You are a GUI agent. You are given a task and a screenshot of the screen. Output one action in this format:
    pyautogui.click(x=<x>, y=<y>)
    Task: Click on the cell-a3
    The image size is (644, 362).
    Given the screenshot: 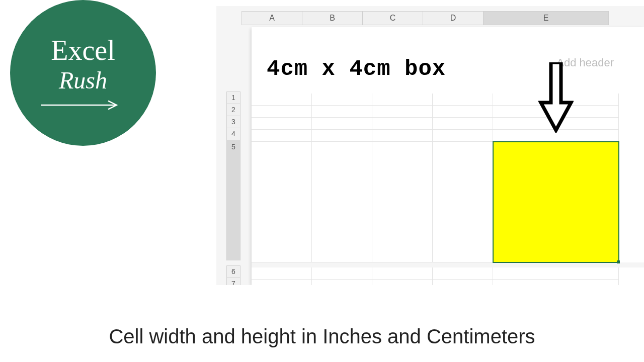 What is the action you would take?
    pyautogui.click(x=282, y=124)
    